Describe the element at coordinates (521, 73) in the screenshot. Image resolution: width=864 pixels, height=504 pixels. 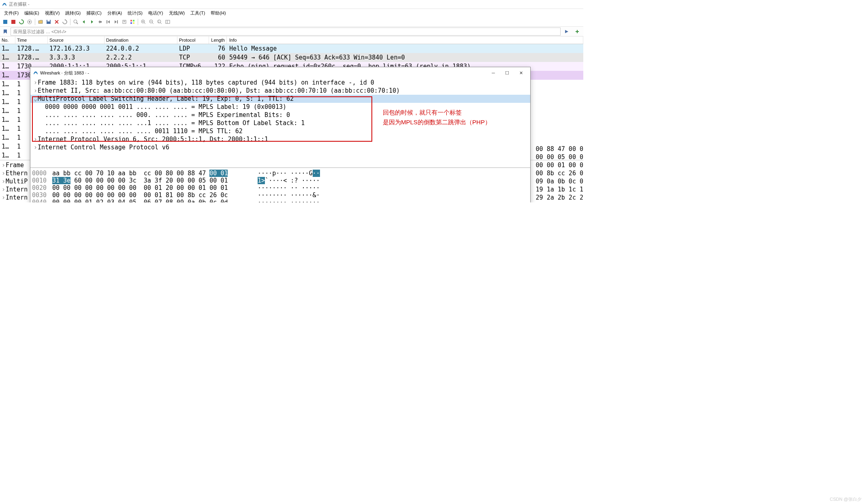
I see `close-icon: ✕` at that location.